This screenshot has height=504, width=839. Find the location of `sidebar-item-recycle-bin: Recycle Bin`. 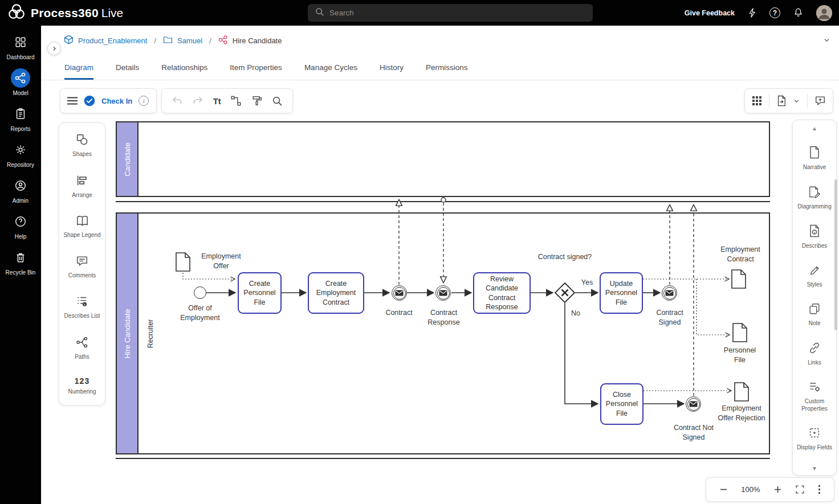

sidebar-item-recycle-bin: Recycle Bin is located at coordinates (21, 262).